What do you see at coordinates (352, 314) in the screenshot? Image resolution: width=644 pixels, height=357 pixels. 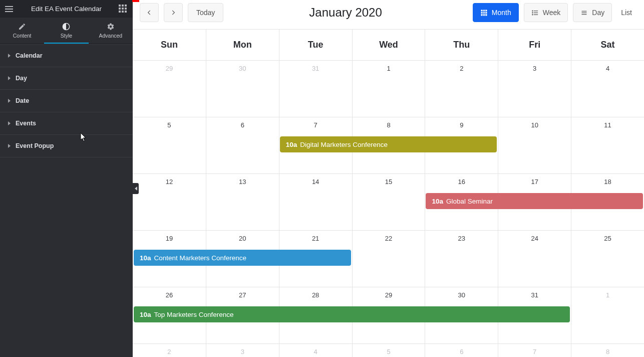 I see `event-bar: 10aTop Marketers Conference` at bounding box center [352, 314].